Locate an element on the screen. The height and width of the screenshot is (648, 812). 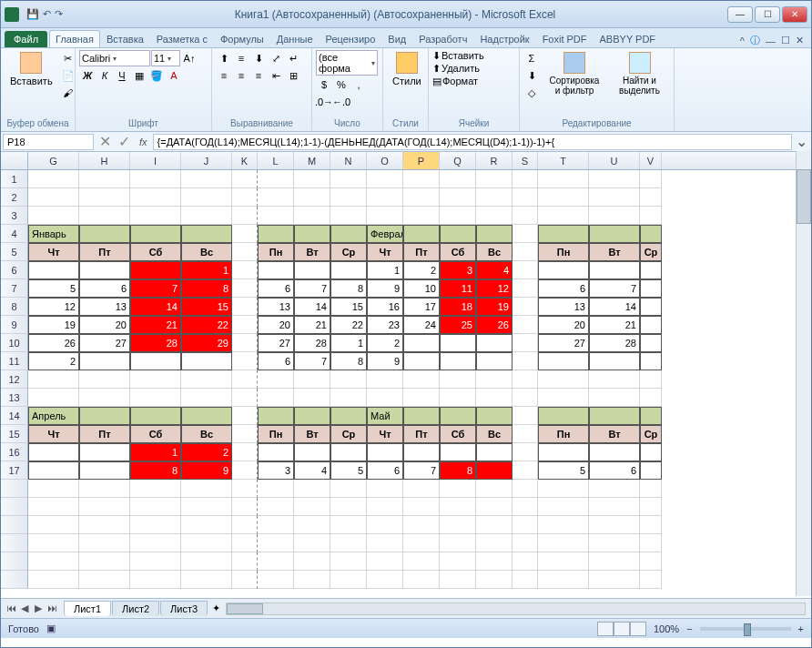
row-header: 3 is located at coordinates (15, 216).